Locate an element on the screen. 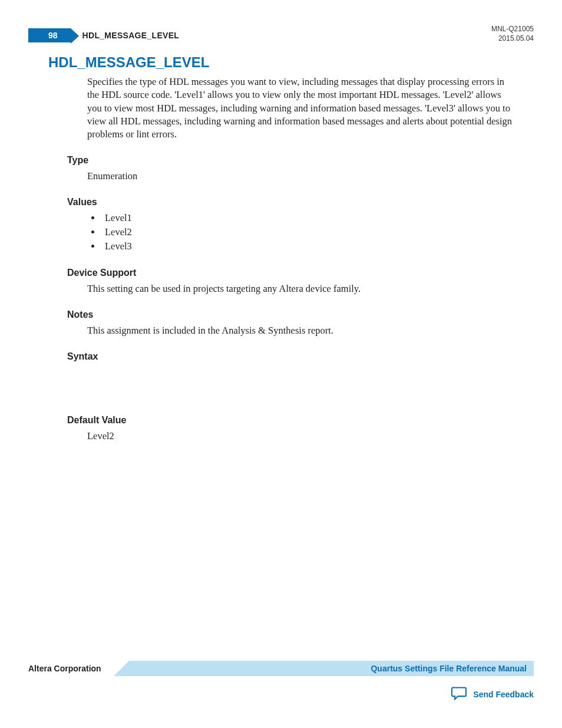 Image resolution: width=562 pixels, height=728 pixels. footer-company: Altera Corporation is located at coordinates (71, 668).